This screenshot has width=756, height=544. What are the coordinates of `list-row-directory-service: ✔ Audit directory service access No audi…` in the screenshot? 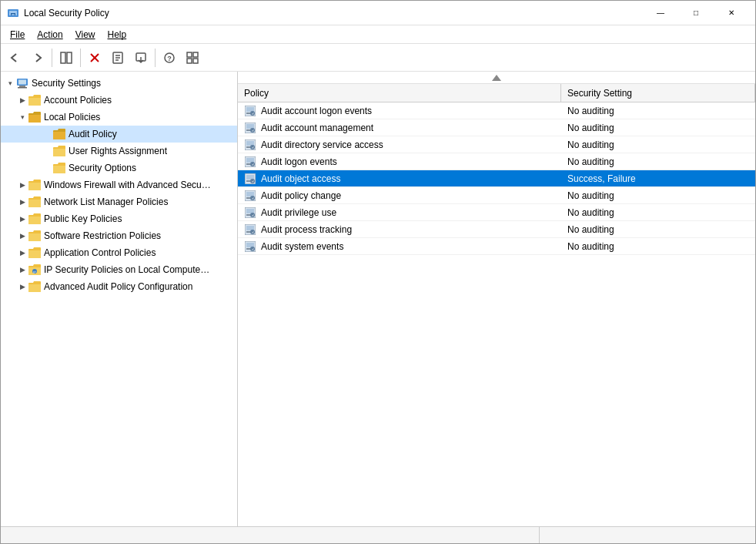 It's located at (497, 145).